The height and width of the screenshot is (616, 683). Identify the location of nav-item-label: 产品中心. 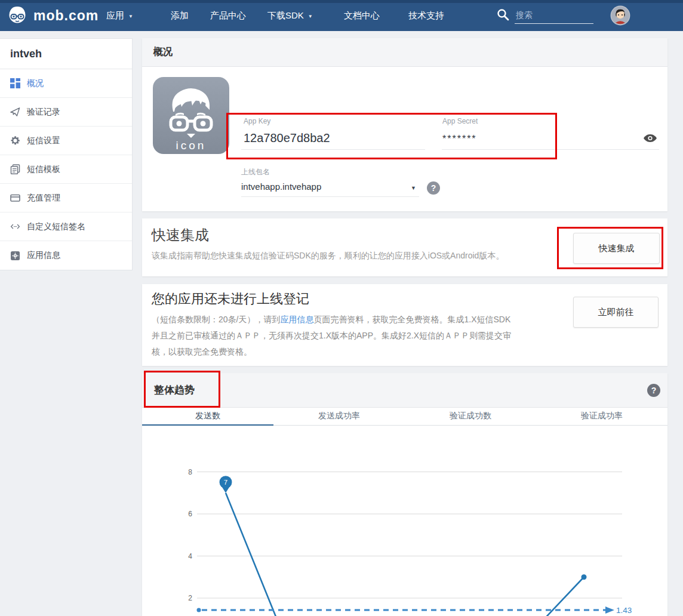
(228, 16).